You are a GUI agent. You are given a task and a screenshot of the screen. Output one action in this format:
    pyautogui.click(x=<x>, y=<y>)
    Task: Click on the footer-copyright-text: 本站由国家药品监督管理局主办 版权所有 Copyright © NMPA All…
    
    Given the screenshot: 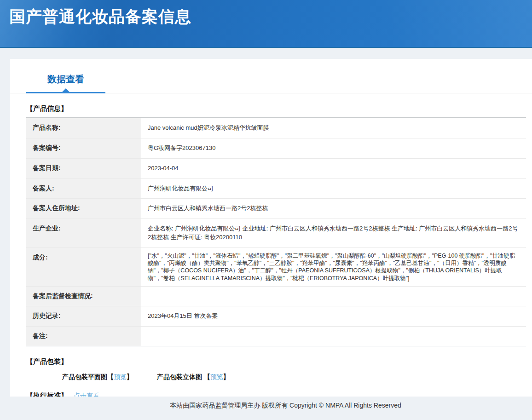 What is the action you would take?
    pyautogui.click(x=285, y=405)
    